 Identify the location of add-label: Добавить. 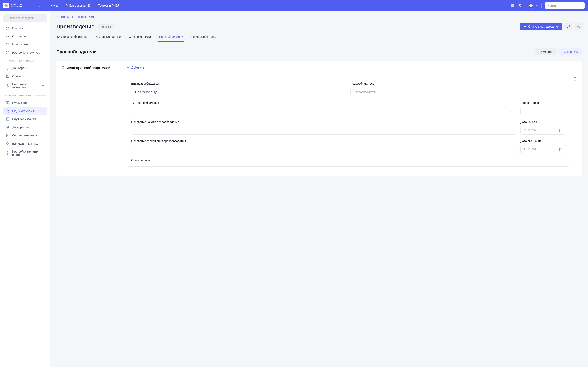
(138, 67).